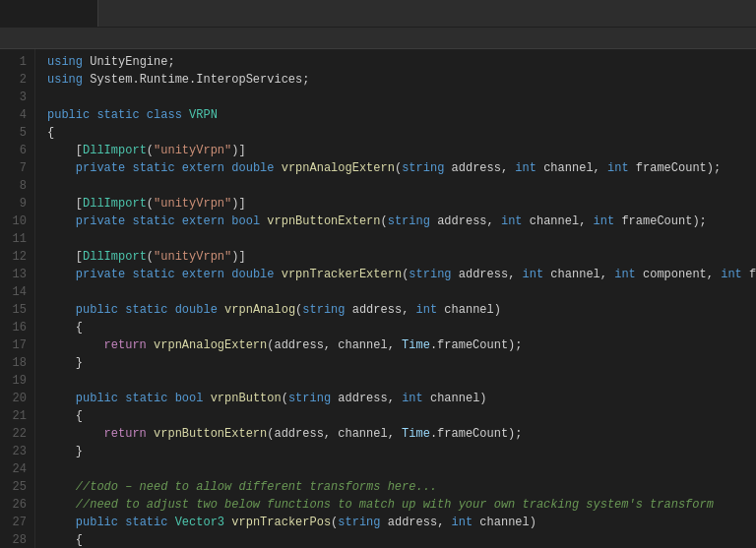 The image size is (756, 548). What do you see at coordinates (14, 62) in the screenshot?
I see `line-number: 1` at bounding box center [14, 62].